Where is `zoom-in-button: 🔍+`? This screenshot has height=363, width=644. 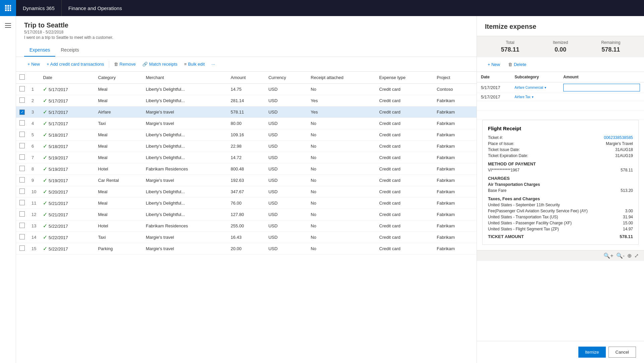 zoom-in-button: 🔍+ is located at coordinates (608, 256).